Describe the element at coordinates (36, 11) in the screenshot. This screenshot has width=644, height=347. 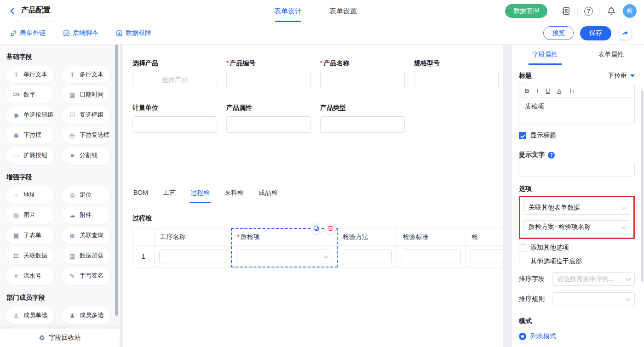
I see `page-title: 产品配置` at that location.